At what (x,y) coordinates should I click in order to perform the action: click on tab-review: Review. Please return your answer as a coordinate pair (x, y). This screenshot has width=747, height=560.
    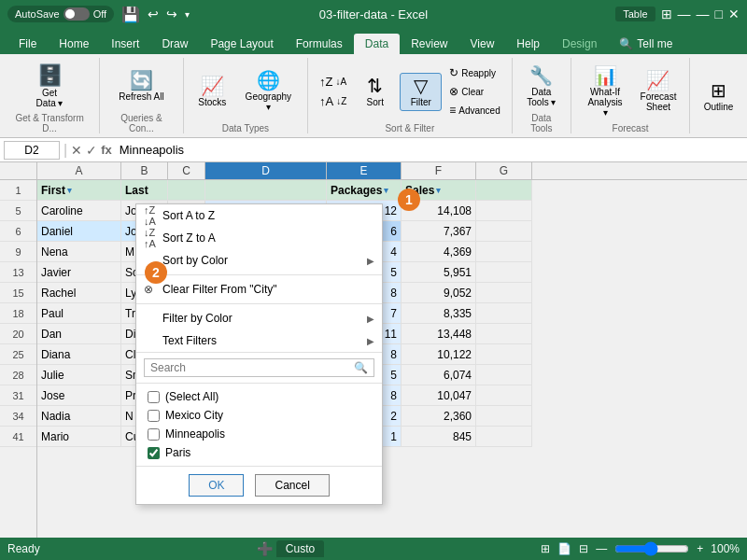
    Looking at the image, I should click on (430, 44).